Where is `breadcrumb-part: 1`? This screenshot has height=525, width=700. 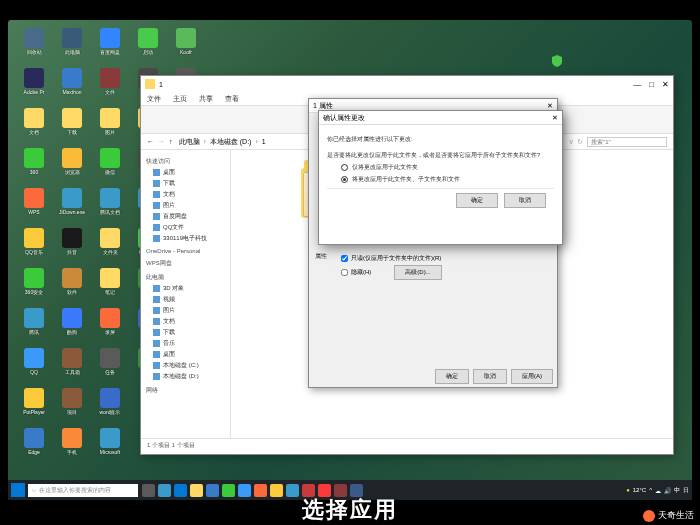 breadcrumb-part: 1 is located at coordinates (264, 142).